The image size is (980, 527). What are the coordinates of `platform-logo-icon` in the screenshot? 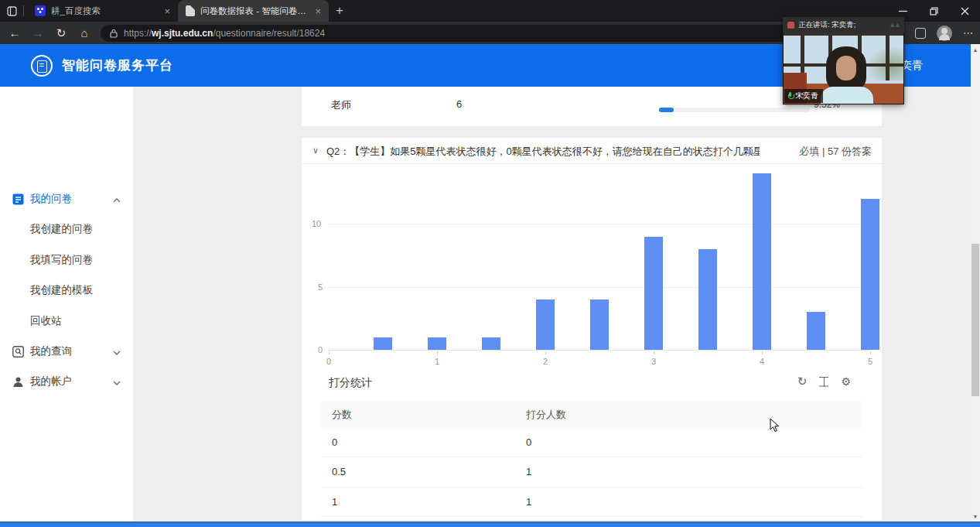 It's located at (42, 66).